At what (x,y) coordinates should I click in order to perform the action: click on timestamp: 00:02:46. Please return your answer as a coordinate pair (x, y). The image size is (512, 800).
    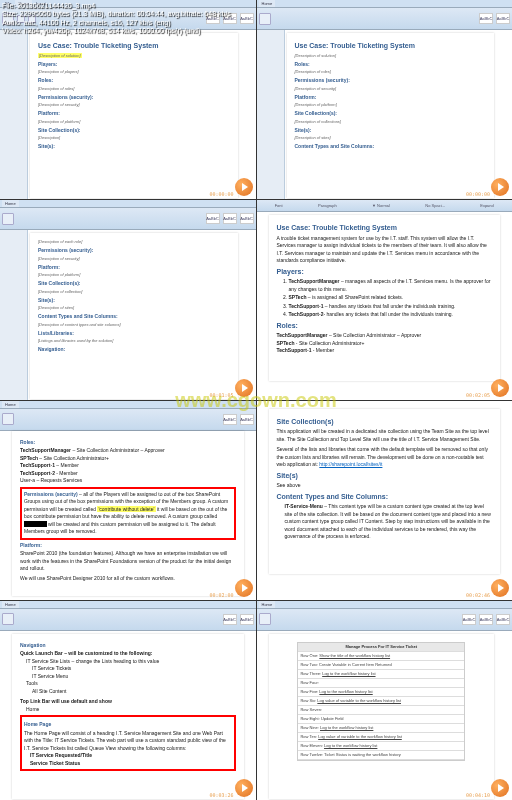
    Looking at the image, I should click on (478, 595).